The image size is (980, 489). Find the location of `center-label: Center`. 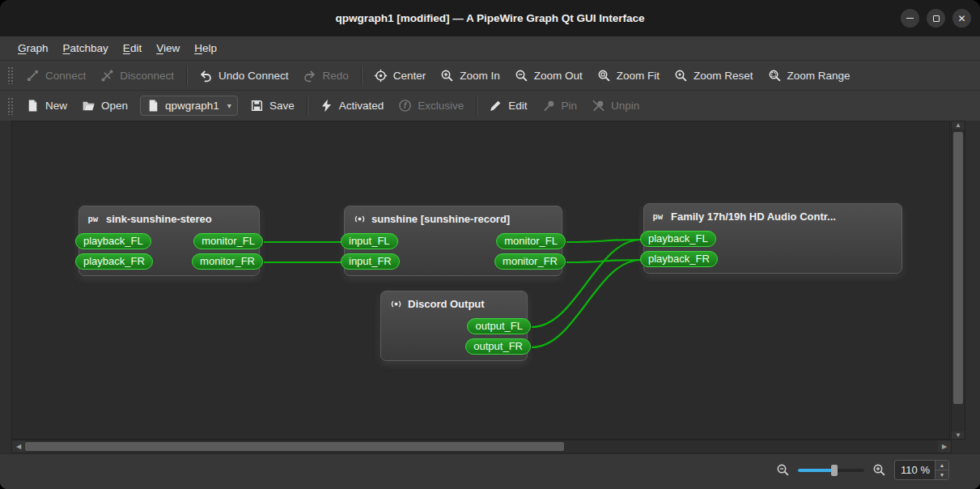

center-label: Center is located at coordinates (409, 76).